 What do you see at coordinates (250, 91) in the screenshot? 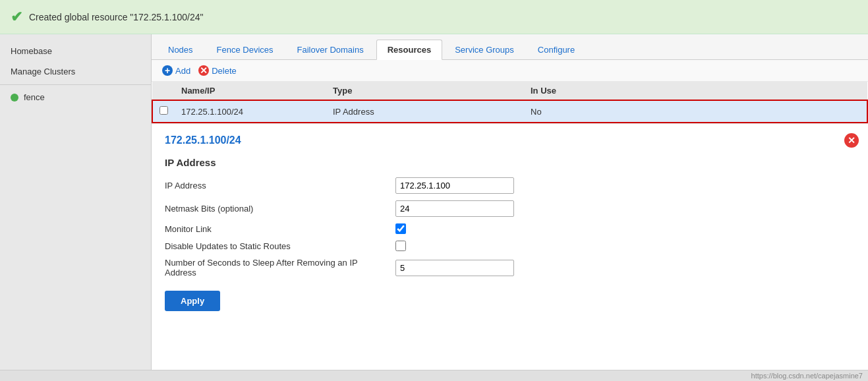
I see `col-header-nameip: Name/IP` at bounding box center [250, 91].